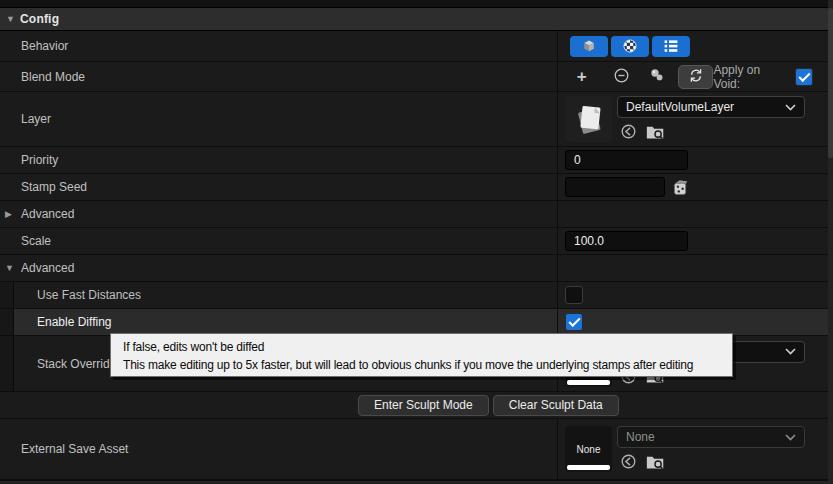  I want to click on row-blend-mode: Blend Mode +, so click(416, 77).